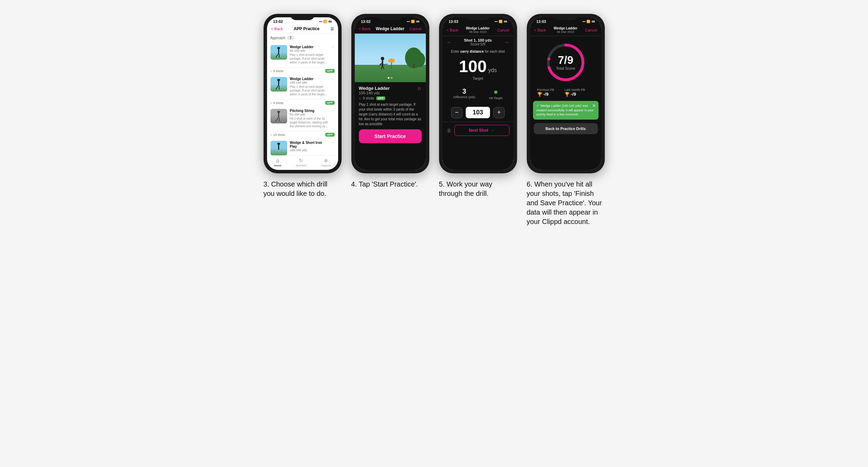 The image size is (868, 467). What do you see at coordinates (390, 78) in the screenshot?
I see `image-dots` at bounding box center [390, 78].